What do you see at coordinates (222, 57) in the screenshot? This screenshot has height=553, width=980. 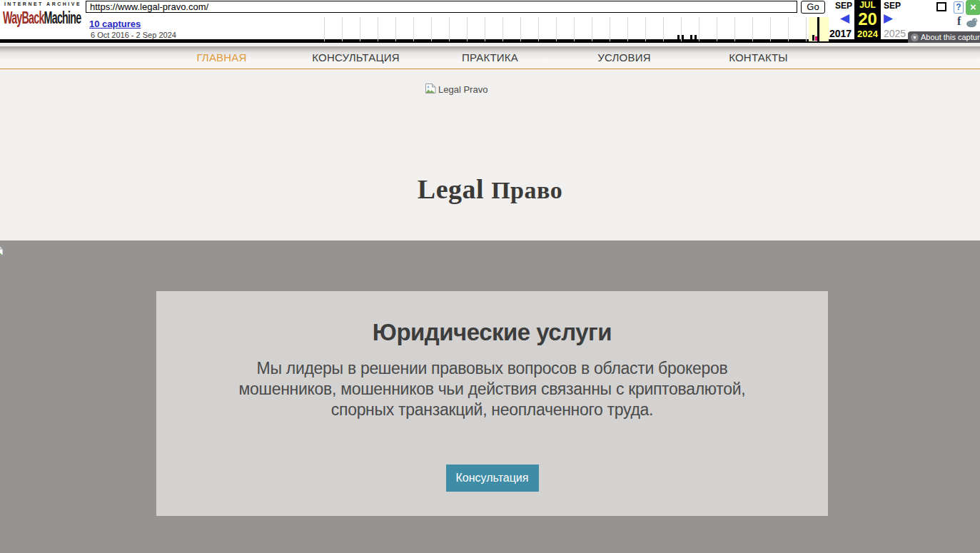 I see `nav-item-glavnaya: ГЛАВНАЯ` at bounding box center [222, 57].